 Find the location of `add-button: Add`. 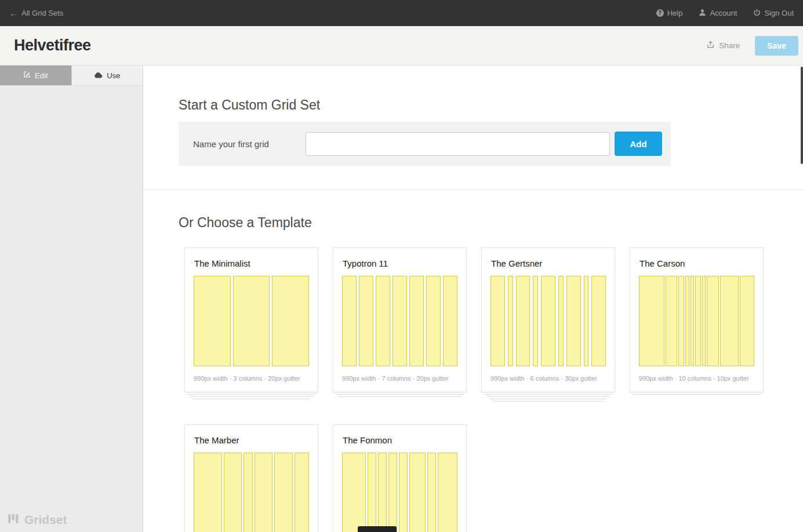

add-button: Add is located at coordinates (638, 144).